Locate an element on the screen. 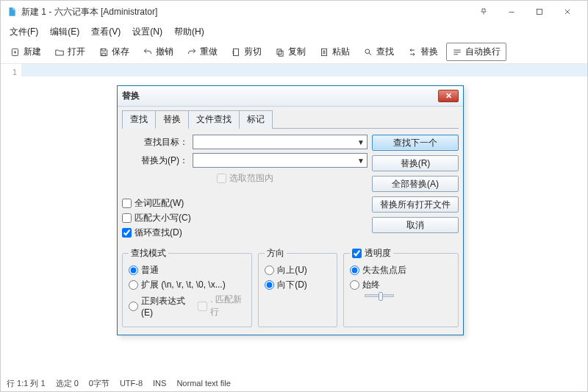 Image resolution: width=588 pixels, height=392 pixels. save-label: 保存 is located at coordinates (121, 51).